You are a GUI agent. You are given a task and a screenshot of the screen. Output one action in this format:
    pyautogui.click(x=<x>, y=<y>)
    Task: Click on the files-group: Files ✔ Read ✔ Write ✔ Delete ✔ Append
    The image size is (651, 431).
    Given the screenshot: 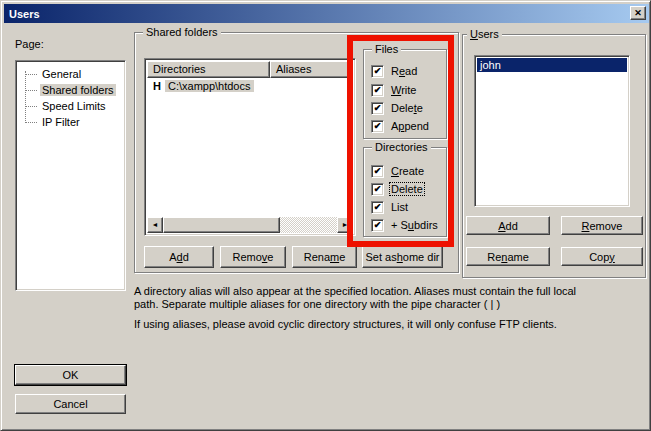 What is the action you would take?
    pyautogui.click(x=405, y=94)
    